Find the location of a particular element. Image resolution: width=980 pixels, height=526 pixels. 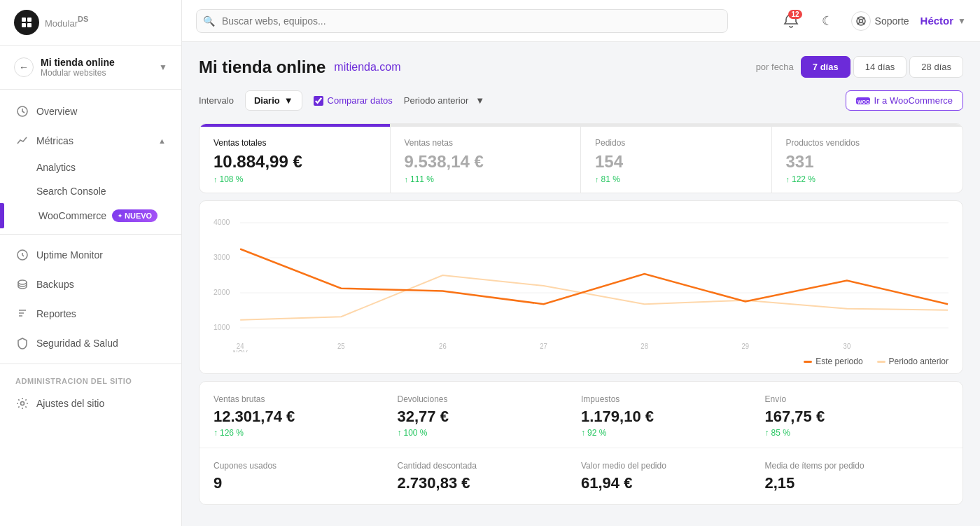

logo-area: ModularDS is located at coordinates (91, 22).